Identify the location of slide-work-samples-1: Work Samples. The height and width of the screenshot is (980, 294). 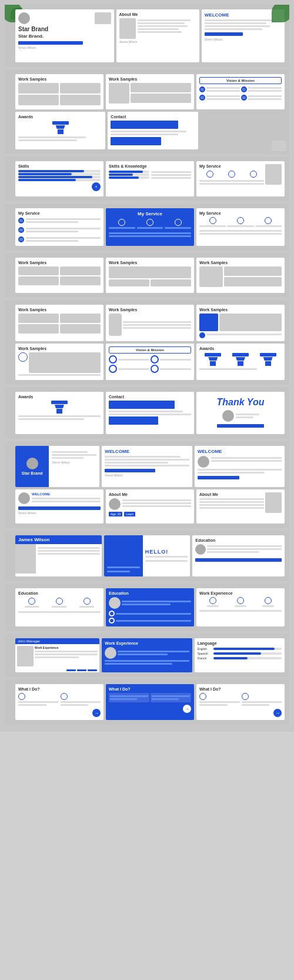
(59, 92).